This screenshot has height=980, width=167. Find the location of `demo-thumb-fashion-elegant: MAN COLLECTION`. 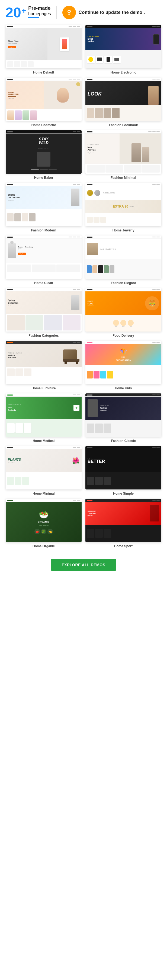

demo-thumb-fashion-elegant: MAN COLLECTION is located at coordinates (123, 257).